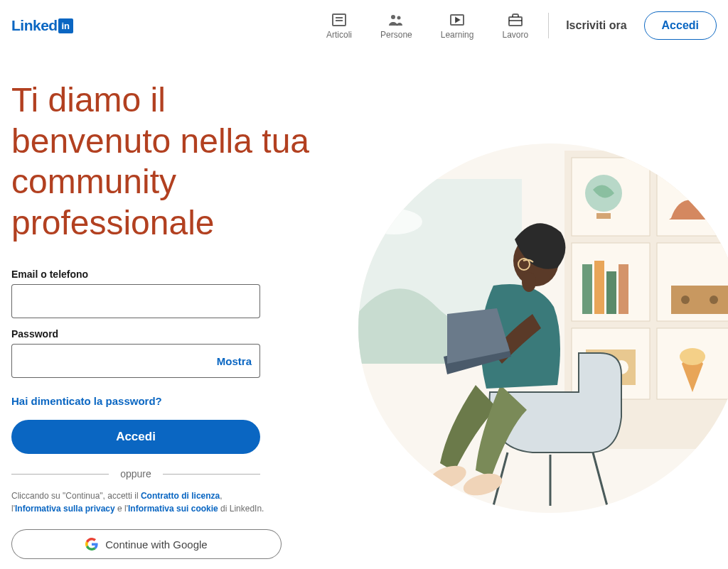 The width and height of the screenshot is (728, 569). Describe the element at coordinates (87, 401) in the screenshot. I see `forgot-password-link: Hai dimenticato la password?` at that location.